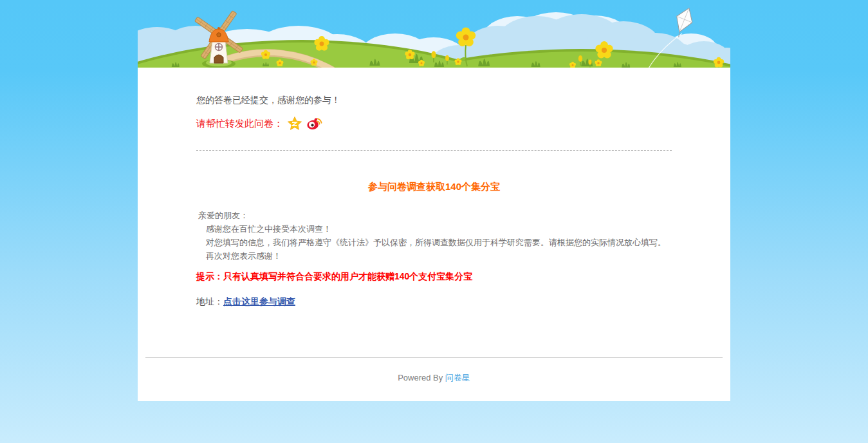  Describe the element at coordinates (434, 256) in the screenshot. I see `promo-line: 再次对您表示感谢！` at that location.